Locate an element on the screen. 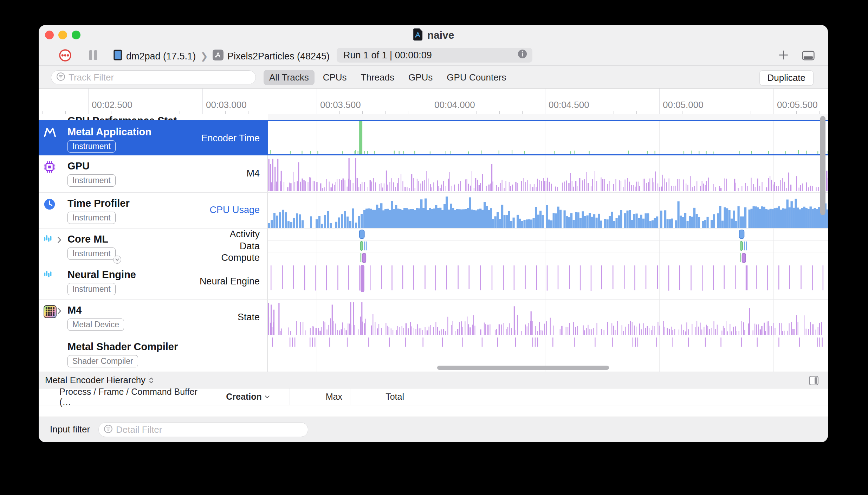 Image resolution: width=868 pixels, height=495 pixels. lane-label-data: Data is located at coordinates (250, 246).